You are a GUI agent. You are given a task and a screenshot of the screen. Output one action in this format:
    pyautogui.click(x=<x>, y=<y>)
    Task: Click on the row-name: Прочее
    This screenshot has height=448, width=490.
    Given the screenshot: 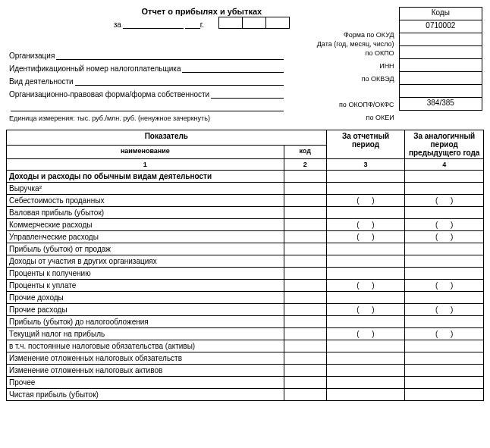 What is the action you would take?
    pyautogui.click(x=146, y=383)
    